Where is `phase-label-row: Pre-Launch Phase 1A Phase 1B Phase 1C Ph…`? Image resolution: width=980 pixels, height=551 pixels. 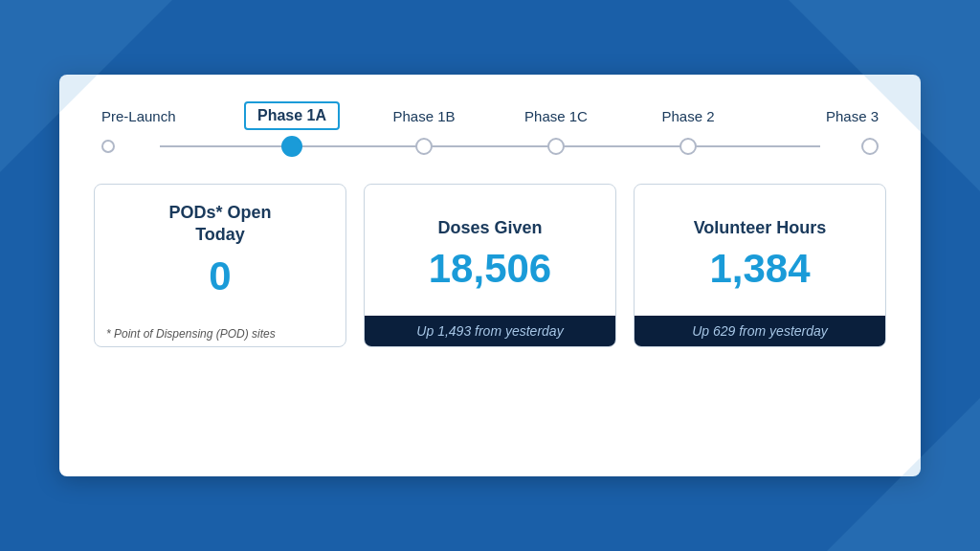
phase-label-row: Pre-Launch Phase 1A Phase 1B Phase 1C Ph… is located at coordinates (490, 116).